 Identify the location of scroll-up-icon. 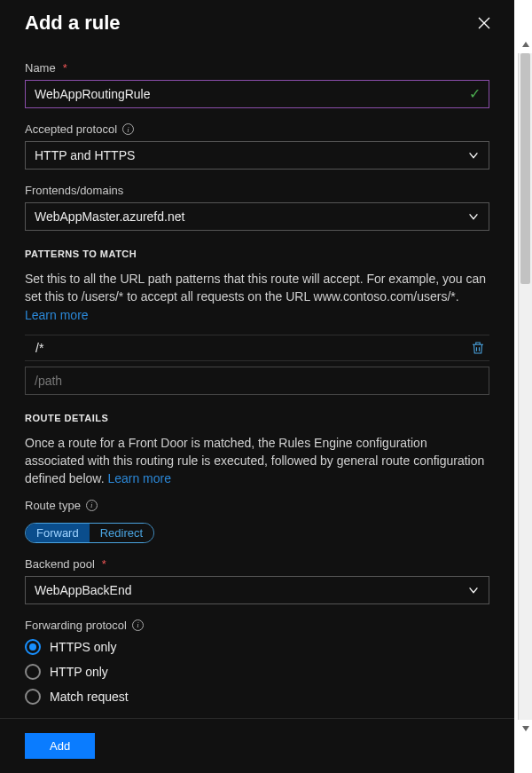
(526, 44).